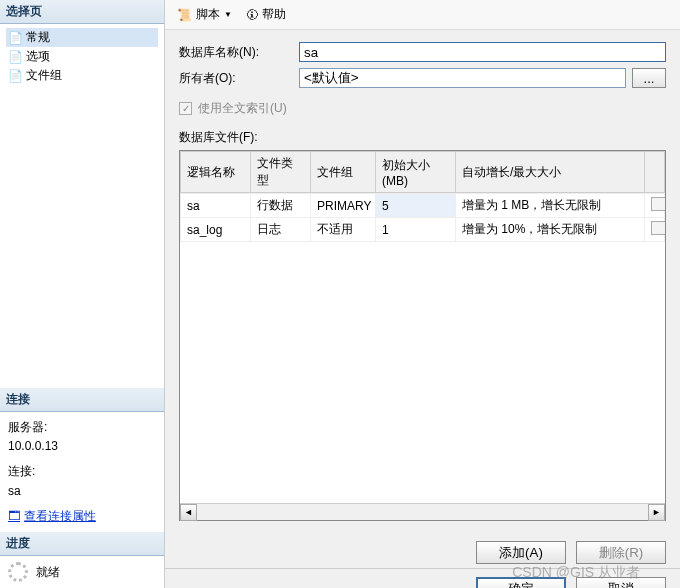  I want to click on col-initial-size: 初始大小(MB), so click(416, 172).